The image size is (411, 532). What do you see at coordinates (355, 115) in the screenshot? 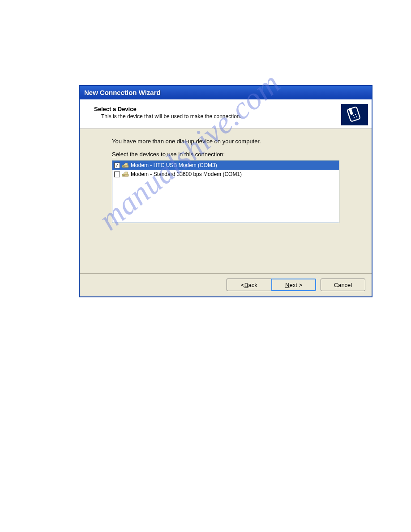
I see `phone-icon` at bounding box center [355, 115].